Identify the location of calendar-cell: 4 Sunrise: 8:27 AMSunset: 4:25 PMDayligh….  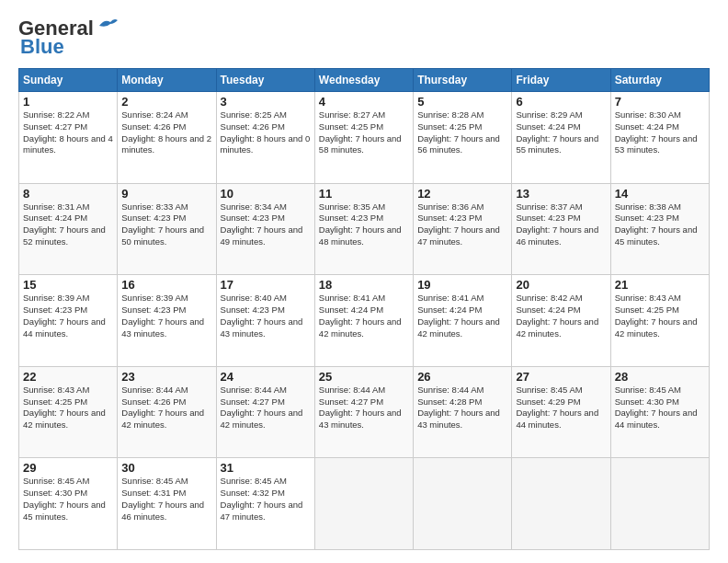
(364, 138).